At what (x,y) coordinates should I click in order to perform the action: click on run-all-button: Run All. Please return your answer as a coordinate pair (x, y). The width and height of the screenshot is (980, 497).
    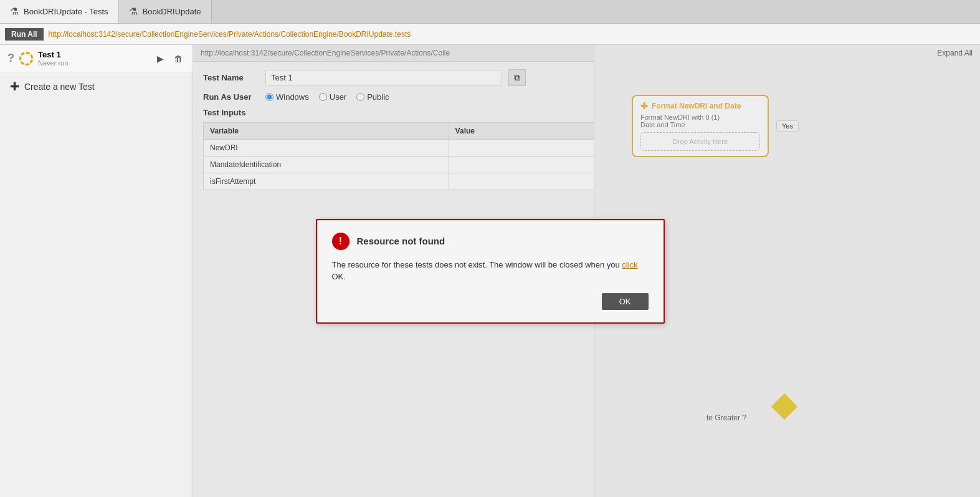
    Looking at the image, I should click on (24, 34).